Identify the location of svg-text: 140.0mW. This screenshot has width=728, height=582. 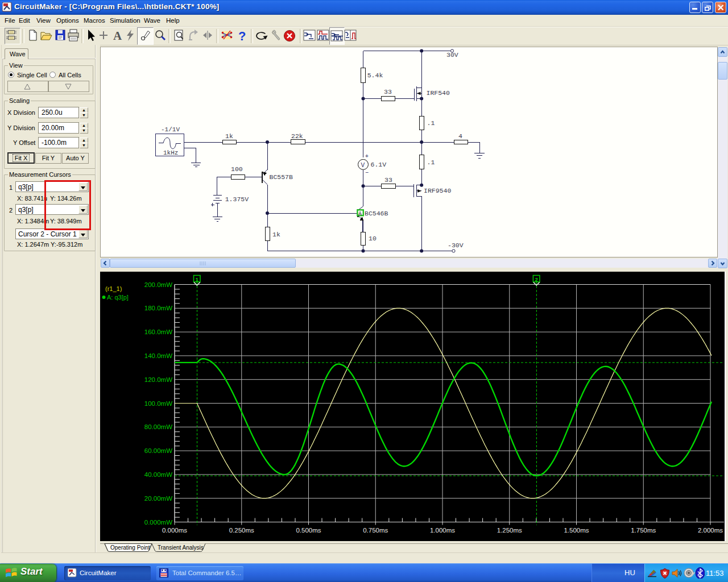
(158, 356).